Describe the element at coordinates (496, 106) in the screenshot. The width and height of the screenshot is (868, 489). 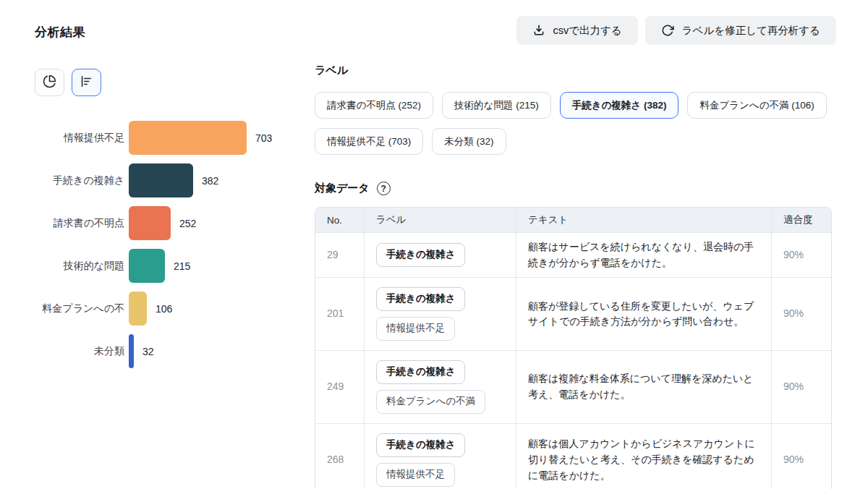
I see `label-filter-chip: 技術的な問題 (215)` at that location.